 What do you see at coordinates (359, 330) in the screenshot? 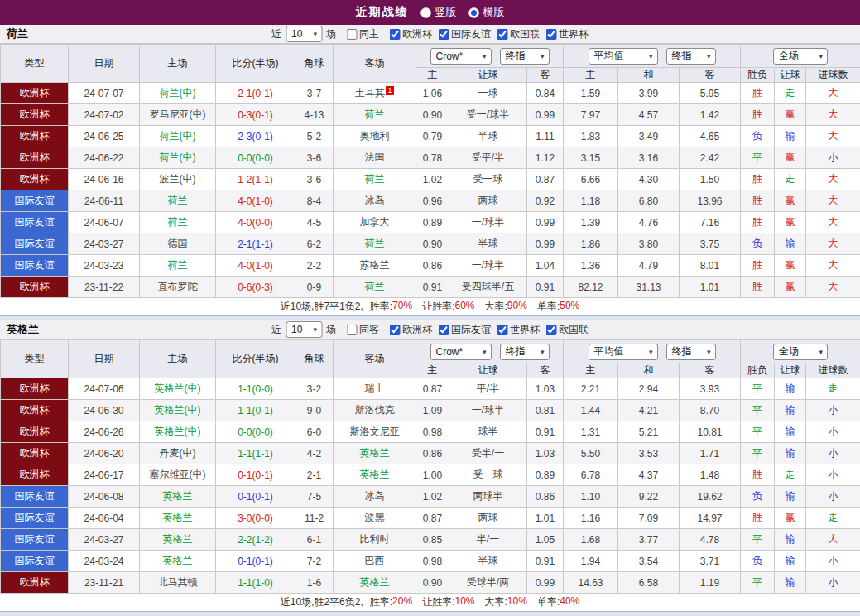
I see `same-venue-filter: 同客` at bounding box center [359, 330].